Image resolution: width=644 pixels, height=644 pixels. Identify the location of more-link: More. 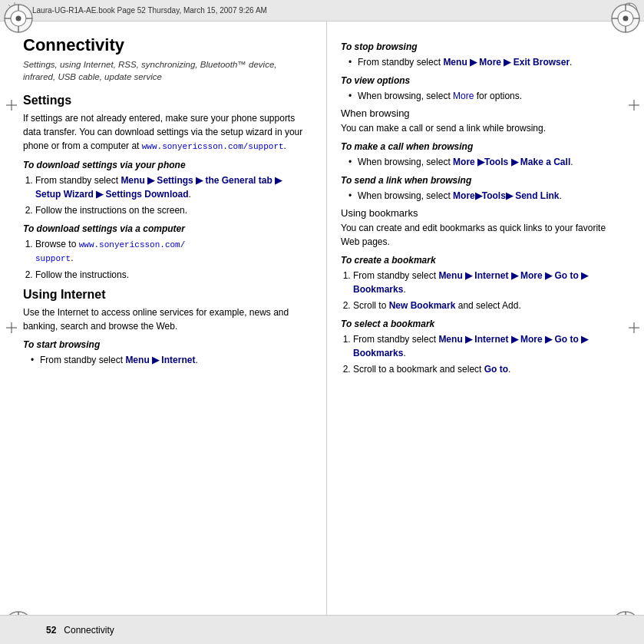
(464, 96).